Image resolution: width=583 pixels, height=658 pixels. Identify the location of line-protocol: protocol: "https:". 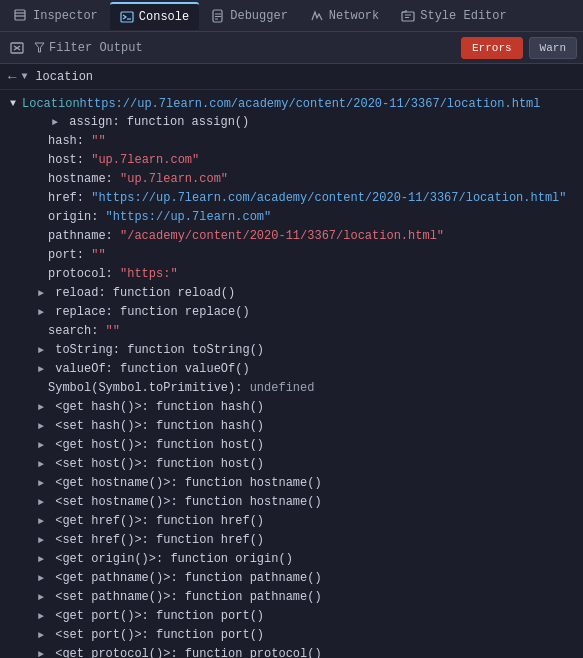
(292, 274).